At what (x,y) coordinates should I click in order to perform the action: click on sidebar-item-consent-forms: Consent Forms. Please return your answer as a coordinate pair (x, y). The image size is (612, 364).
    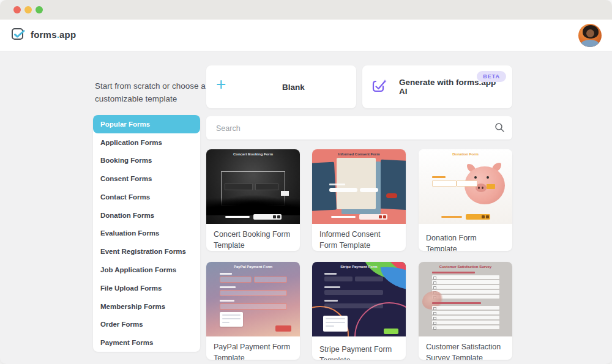
    Looking at the image, I should click on (147, 179).